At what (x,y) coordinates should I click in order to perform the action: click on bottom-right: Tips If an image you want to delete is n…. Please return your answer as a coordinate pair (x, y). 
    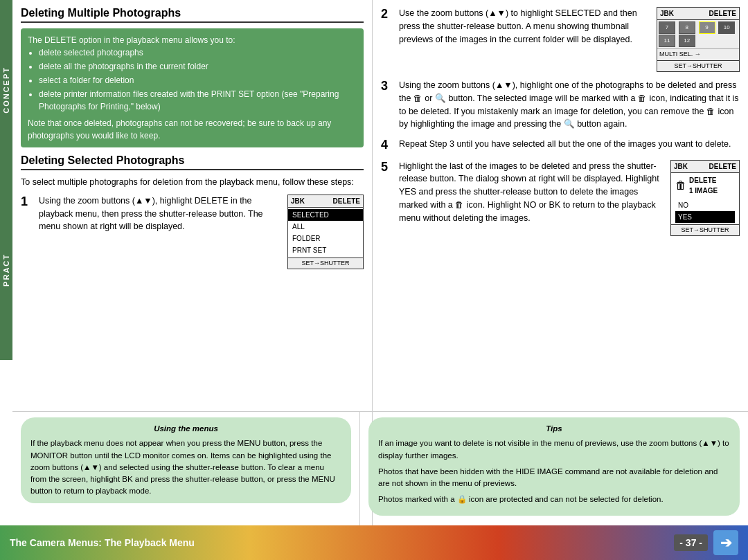
    Looking at the image, I should click on (554, 469).